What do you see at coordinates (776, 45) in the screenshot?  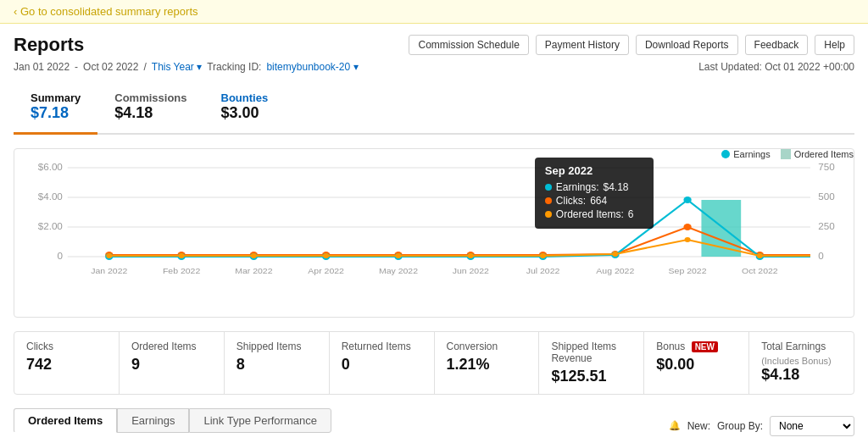 I see `feedback-button: Feedback` at bounding box center [776, 45].